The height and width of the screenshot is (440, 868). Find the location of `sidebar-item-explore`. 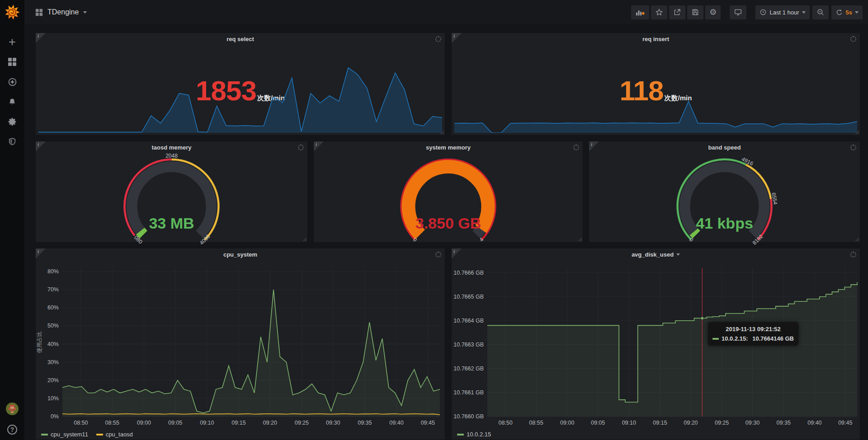

sidebar-item-explore is located at coordinates (12, 82).